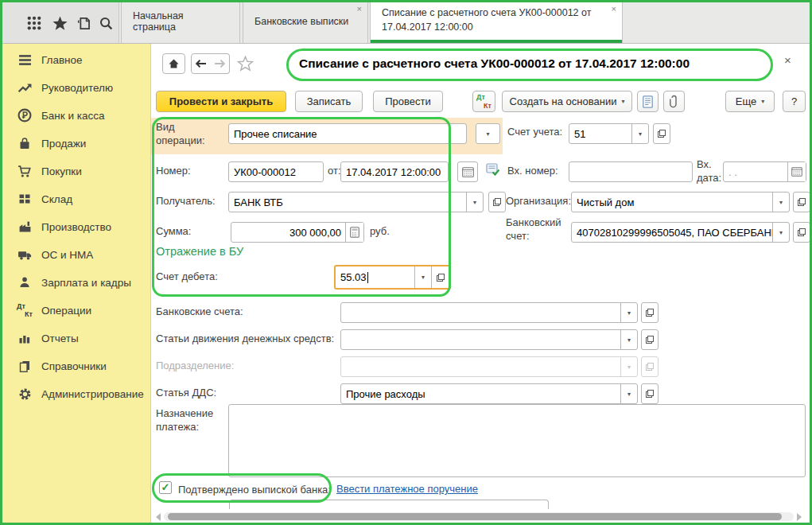 The width and height of the screenshot is (812, 525). What do you see at coordinates (245, 64) in the screenshot?
I see `favorite-star-icon` at bounding box center [245, 64].